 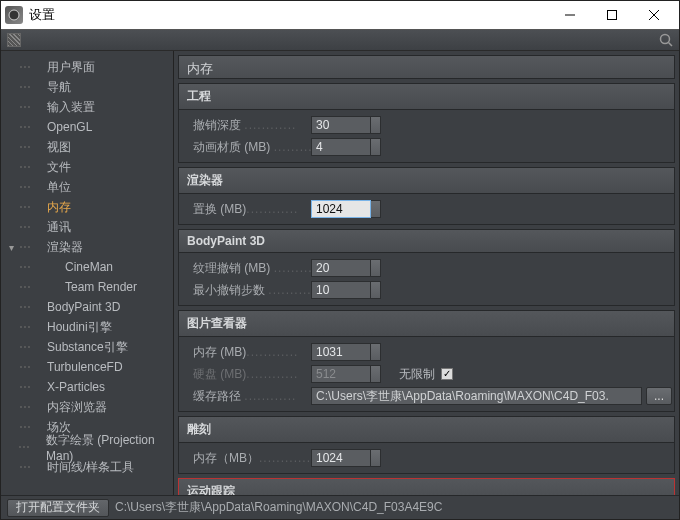 I want to click on group-header: 渲染器, so click(x=426, y=181).